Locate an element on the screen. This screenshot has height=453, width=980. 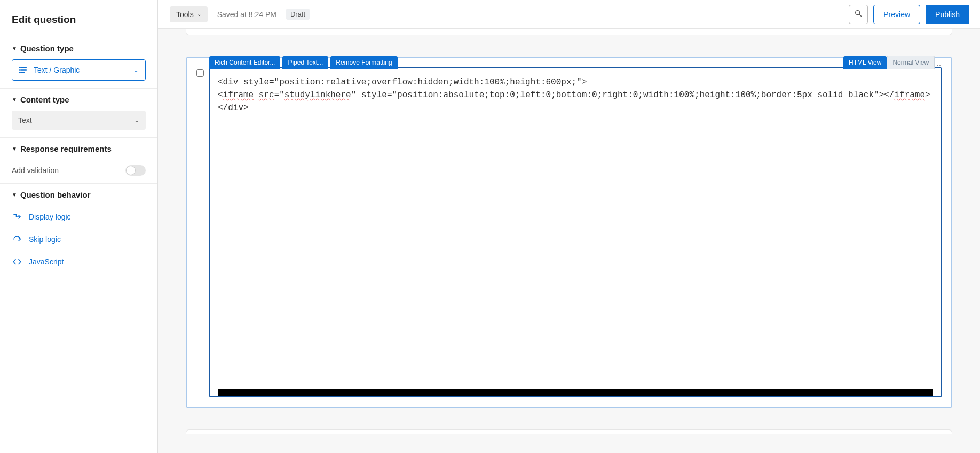
code-text: < is located at coordinates (220, 95).